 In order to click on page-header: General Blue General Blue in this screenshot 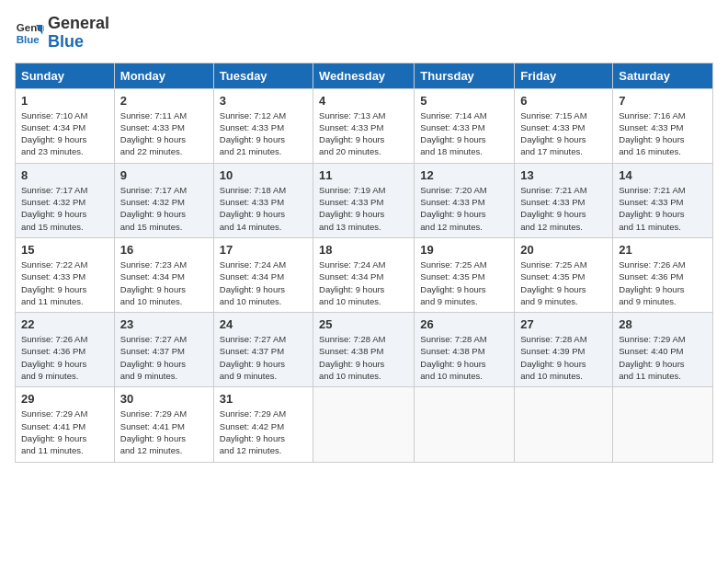, I will do `click(364, 33)`.